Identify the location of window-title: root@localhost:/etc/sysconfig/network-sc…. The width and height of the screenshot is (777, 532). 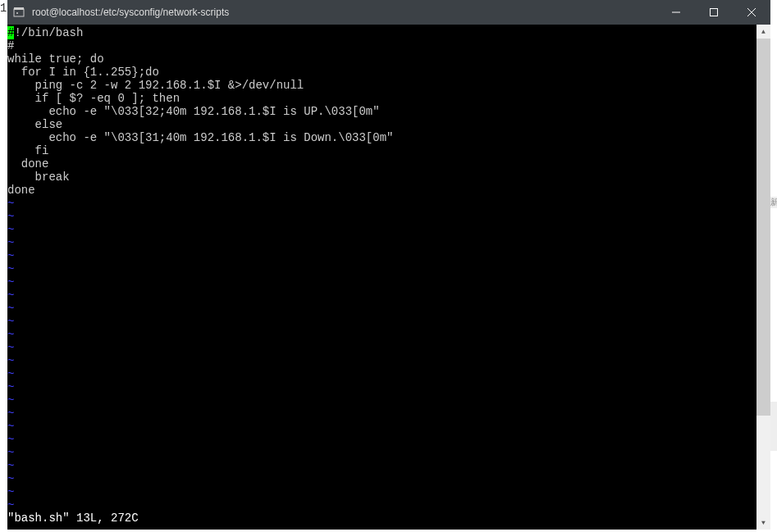
(345, 12).